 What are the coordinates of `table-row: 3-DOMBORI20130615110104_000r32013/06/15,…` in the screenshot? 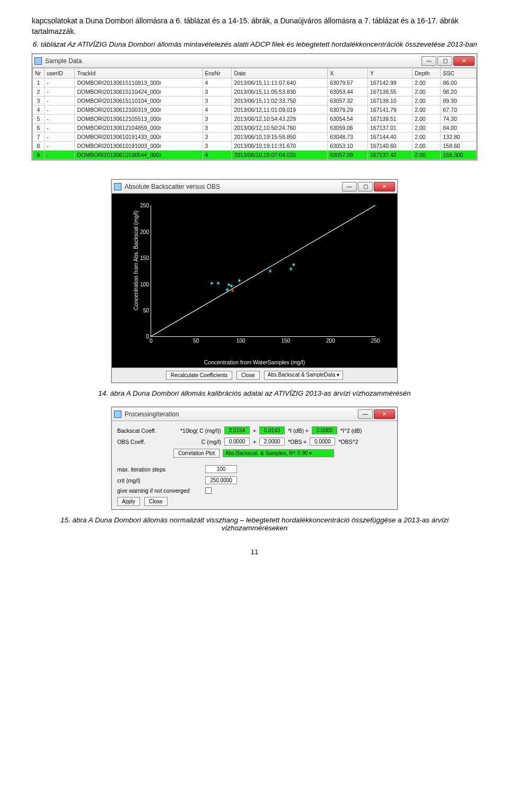 It's located at (254, 101).